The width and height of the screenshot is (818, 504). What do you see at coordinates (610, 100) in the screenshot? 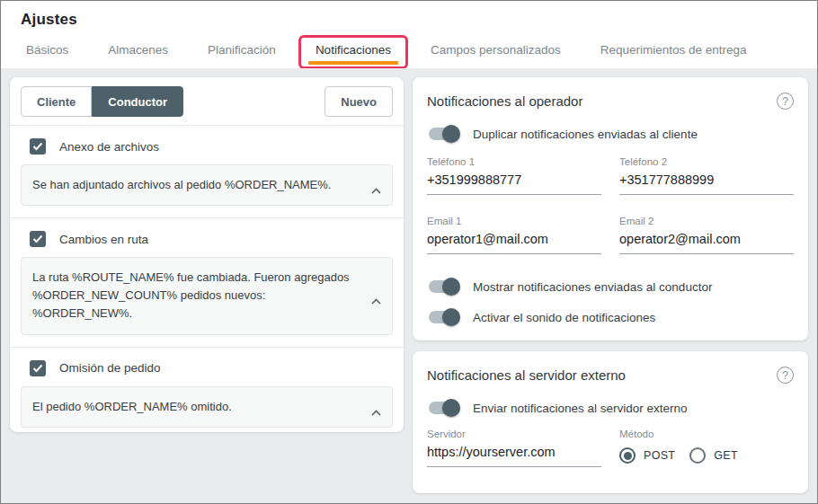
I see `panel-title-row: Notificaciones al operador ?` at bounding box center [610, 100].